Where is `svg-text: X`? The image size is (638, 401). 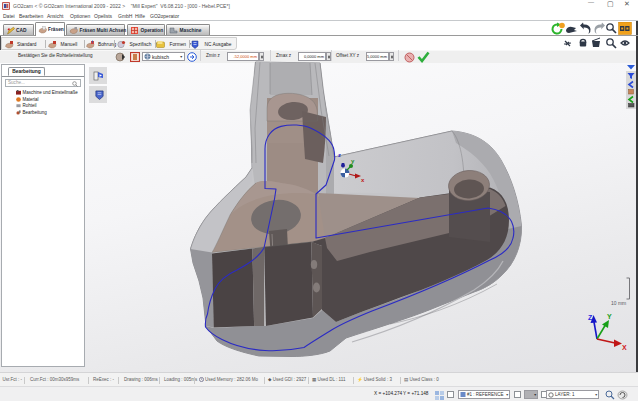
svg-text: X is located at coordinates (624, 348).